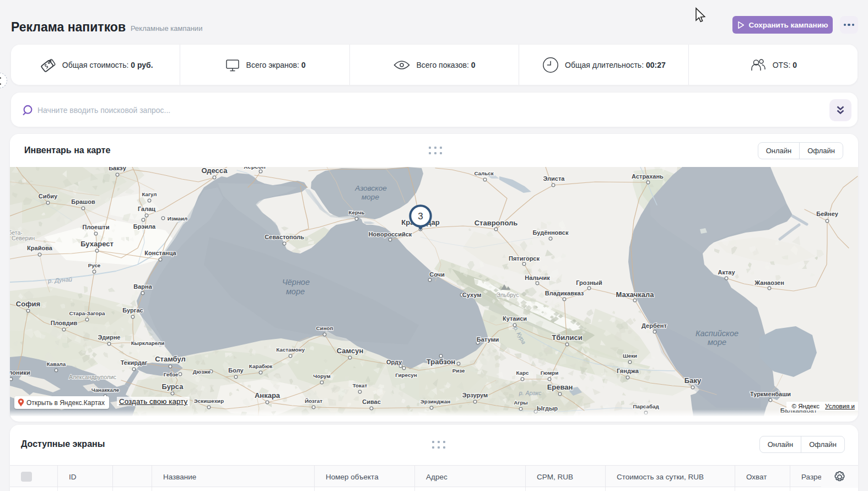 The height and width of the screenshot is (491, 868). What do you see at coordinates (173, 387) in the screenshot?
I see `svg-text: Бурса` at bounding box center [173, 387].